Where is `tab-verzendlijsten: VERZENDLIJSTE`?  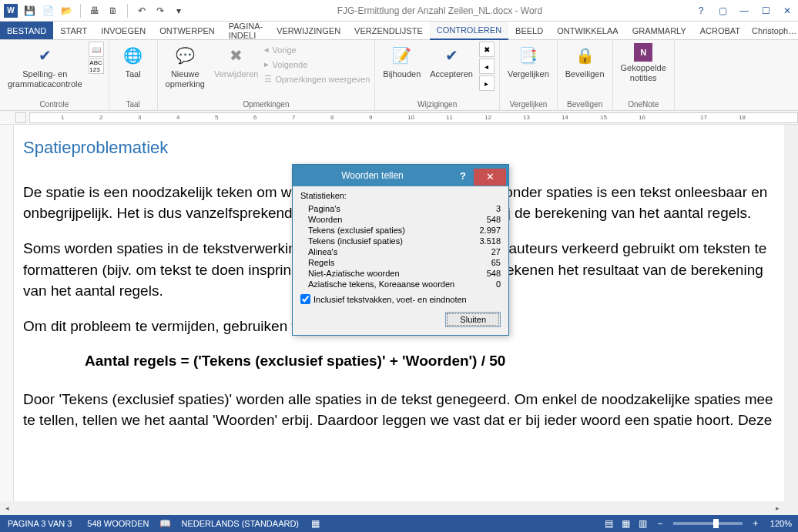
tab-verzendlijsten: VERZENDLIJSTE is located at coordinates (388, 31).